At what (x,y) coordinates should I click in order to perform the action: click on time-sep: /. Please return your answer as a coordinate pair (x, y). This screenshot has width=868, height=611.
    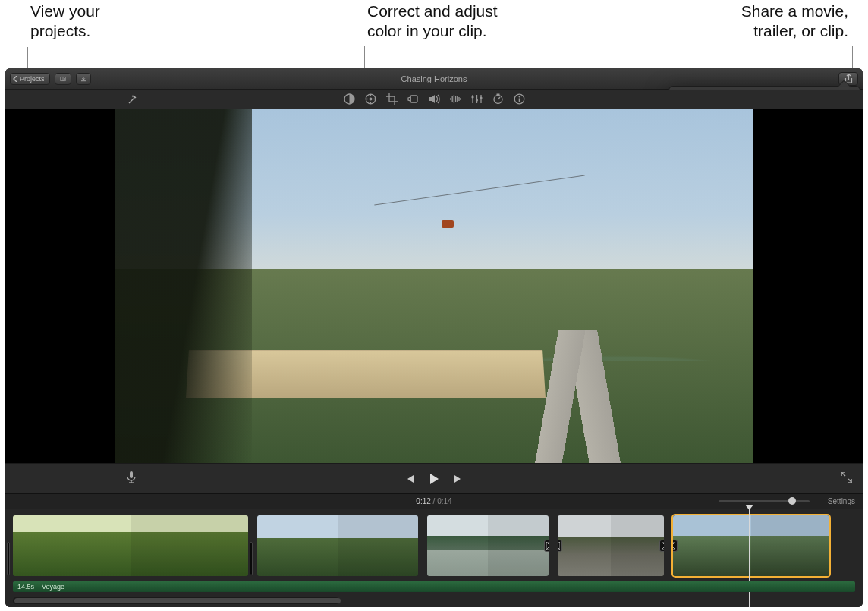
    Looking at the image, I should click on (434, 501).